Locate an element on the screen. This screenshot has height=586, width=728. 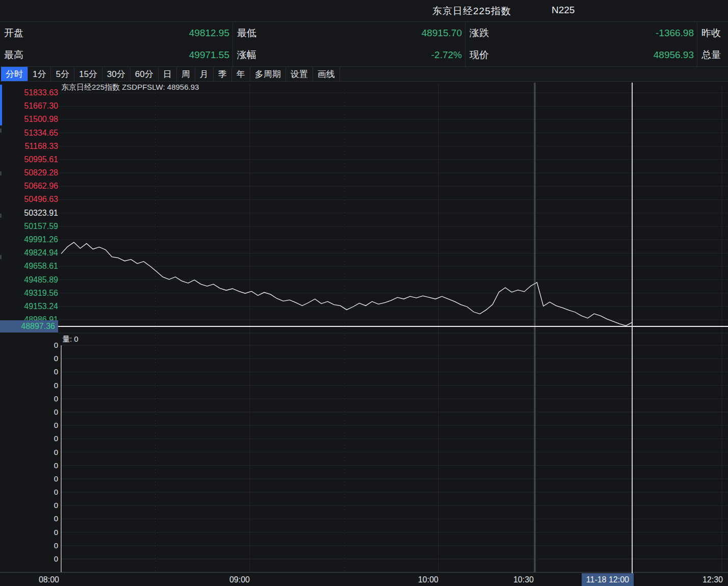
info-column-0: 开盘49812.95最高49971.55 is located at coordinates (116, 44).